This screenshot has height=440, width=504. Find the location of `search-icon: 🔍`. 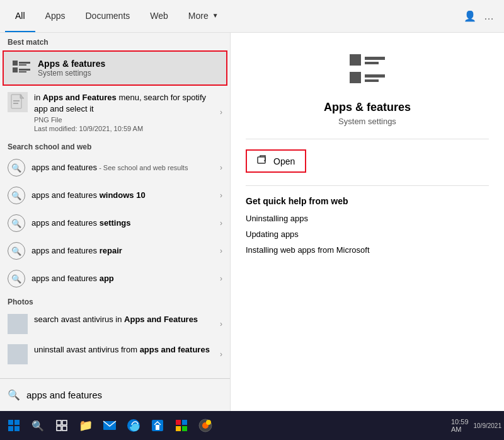

search-icon: 🔍 is located at coordinates (16, 168).